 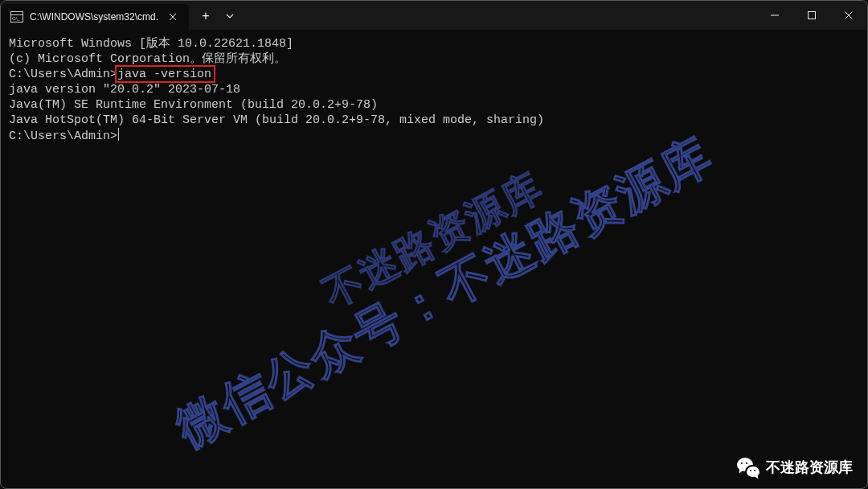 What do you see at coordinates (748, 467) in the screenshot?
I see `wechat-icon` at bounding box center [748, 467].